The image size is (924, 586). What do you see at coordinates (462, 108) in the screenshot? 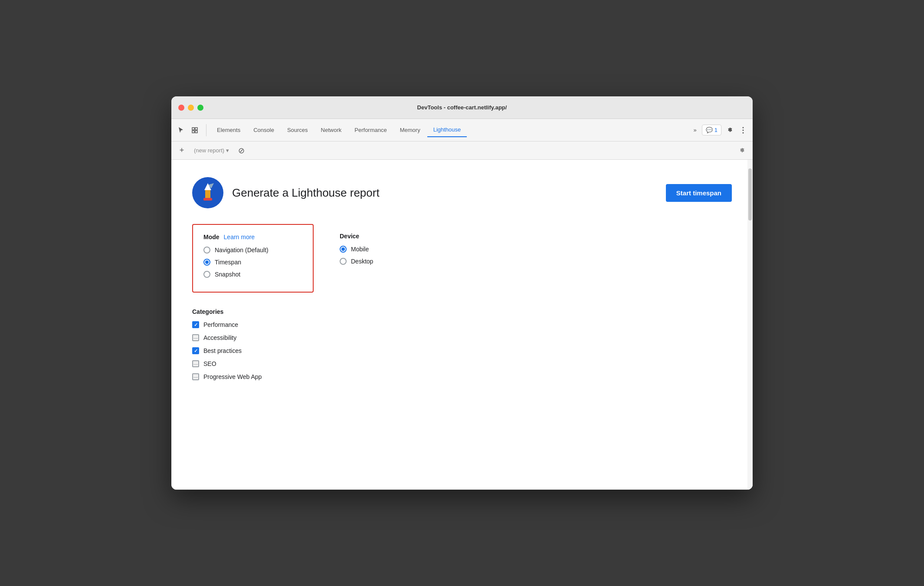
I see `window-title: DevTools - coffee-cart.netlify.app/` at bounding box center [462, 108].